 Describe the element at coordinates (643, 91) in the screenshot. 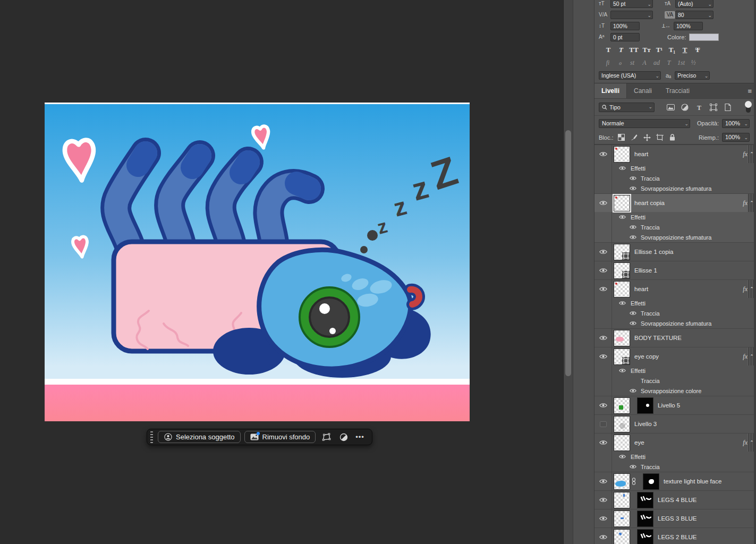

I see `tab-canali: Canali` at that location.